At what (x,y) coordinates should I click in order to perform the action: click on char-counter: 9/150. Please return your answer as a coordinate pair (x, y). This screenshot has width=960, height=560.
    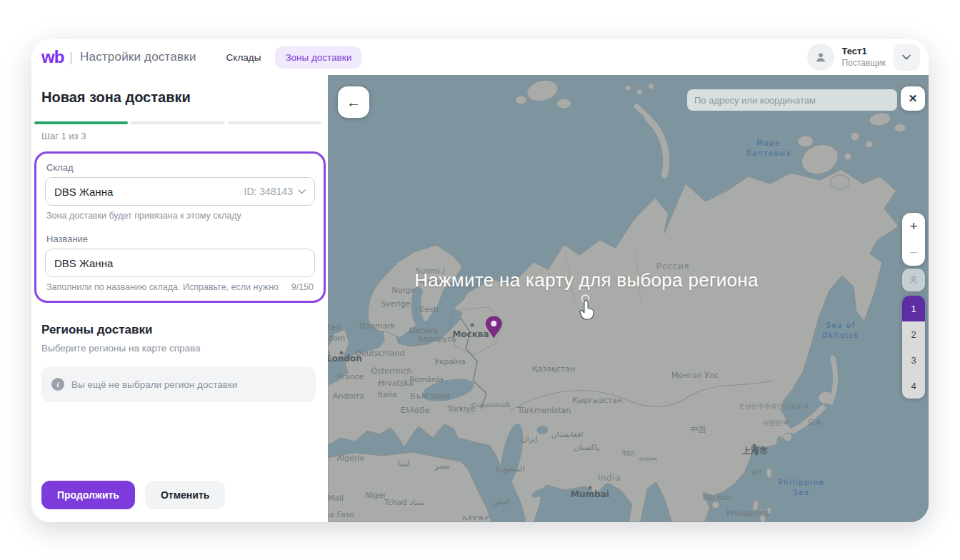
    Looking at the image, I should click on (303, 287).